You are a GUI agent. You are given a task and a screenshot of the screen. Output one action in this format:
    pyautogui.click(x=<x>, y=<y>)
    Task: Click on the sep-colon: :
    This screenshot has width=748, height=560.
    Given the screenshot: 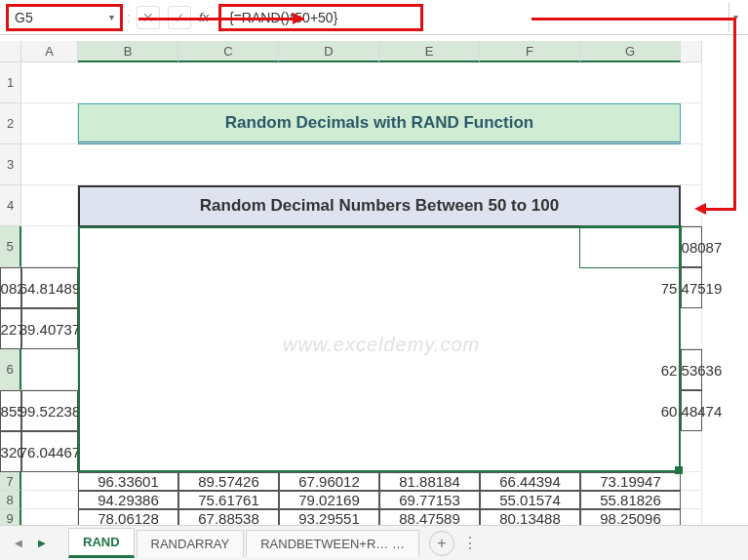 What is the action you would take?
    pyautogui.click(x=129, y=18)
    